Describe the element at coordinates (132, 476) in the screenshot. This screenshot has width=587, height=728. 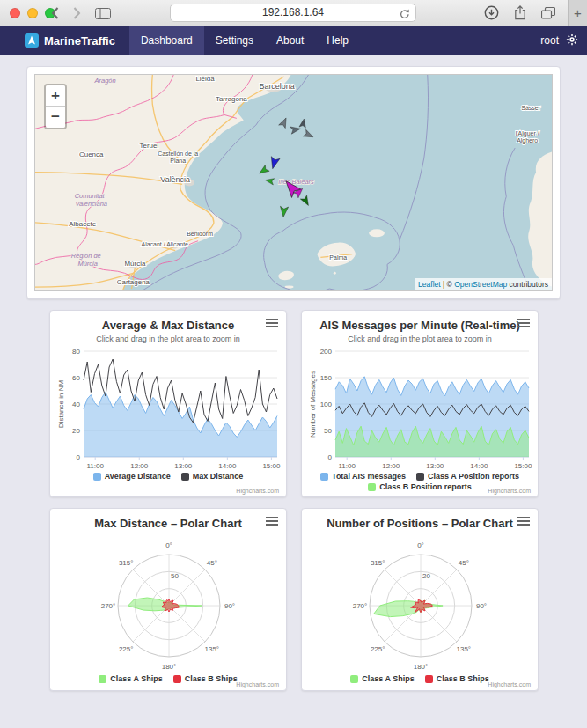
I see `legend-item: Average Distance` at that location.